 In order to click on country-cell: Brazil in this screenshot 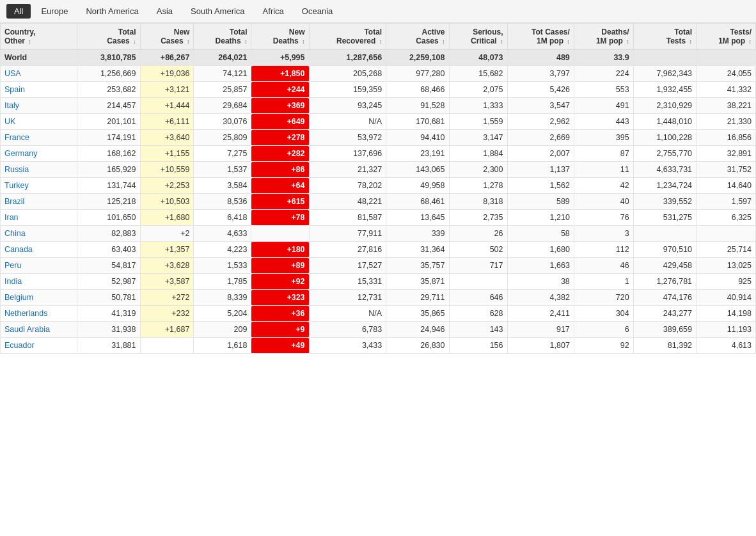, I will do `click(39, 202)`.